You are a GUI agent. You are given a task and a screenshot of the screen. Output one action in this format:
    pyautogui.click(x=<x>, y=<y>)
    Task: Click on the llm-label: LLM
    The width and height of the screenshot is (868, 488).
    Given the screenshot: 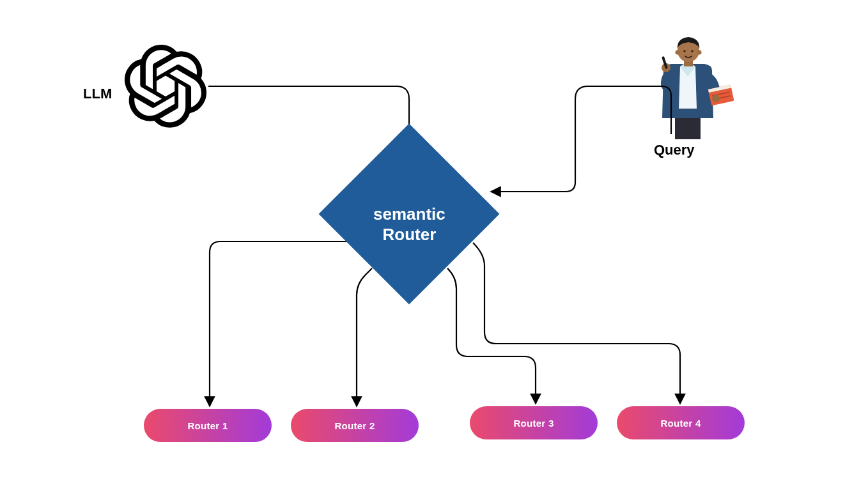 What is the action you would take?
    pyautogui.click(x=97, y=94)
    